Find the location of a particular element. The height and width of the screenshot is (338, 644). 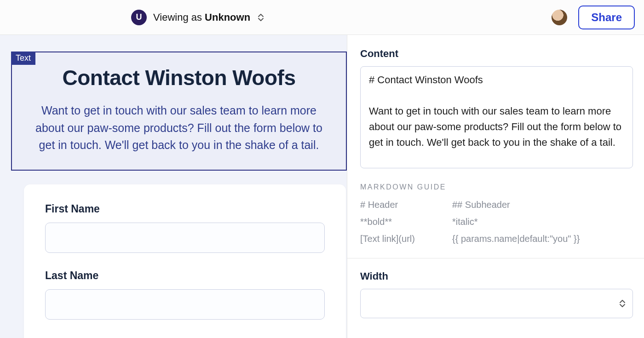

last-name-input is located at coordinates (185, 304).